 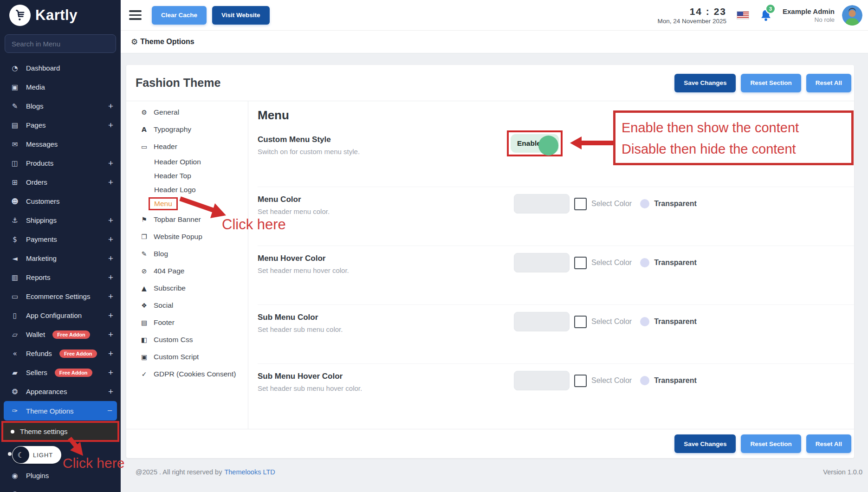 What do you see at coordinates (194, 356) in the screenshot?
I see `theme-nav-custom-script: ▣Custom Script` at bounding box center [194, 356].